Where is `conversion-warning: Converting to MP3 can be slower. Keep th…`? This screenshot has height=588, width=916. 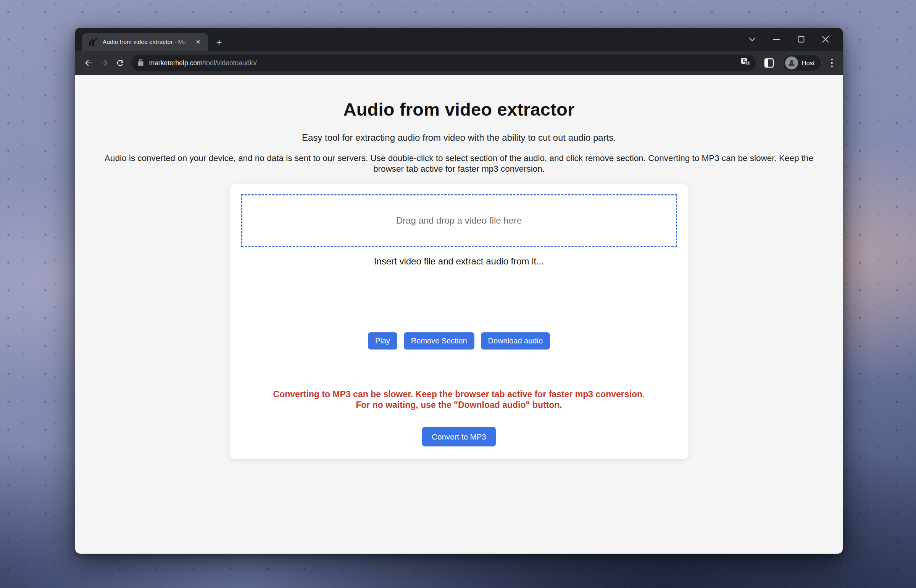
conversion-warning: Converting to MP3 can be slower. Keep th… is located at coordinates (459, 399).